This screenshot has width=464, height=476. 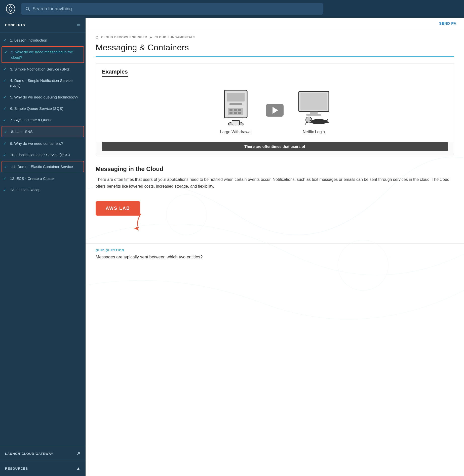 I want to click on sidebar-item-label-12: 12. ECS - Create a Cluster, so click(x=32, y=178).